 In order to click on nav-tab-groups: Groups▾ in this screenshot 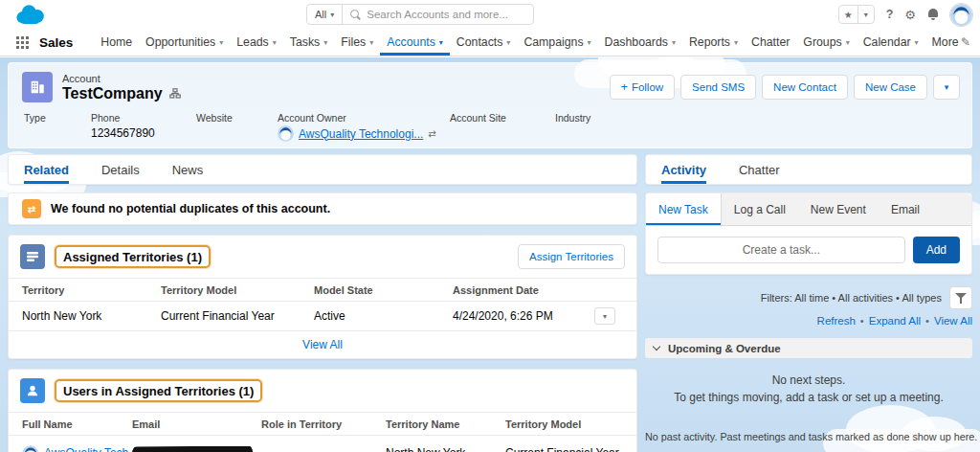, I will do `click(826, 42)`.